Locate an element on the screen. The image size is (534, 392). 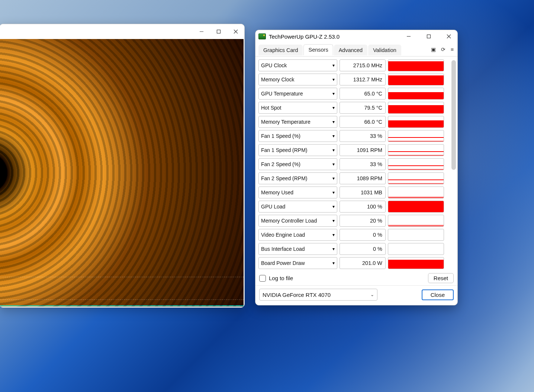
sensor-value: 33 % is located at coordinates (363, 164).